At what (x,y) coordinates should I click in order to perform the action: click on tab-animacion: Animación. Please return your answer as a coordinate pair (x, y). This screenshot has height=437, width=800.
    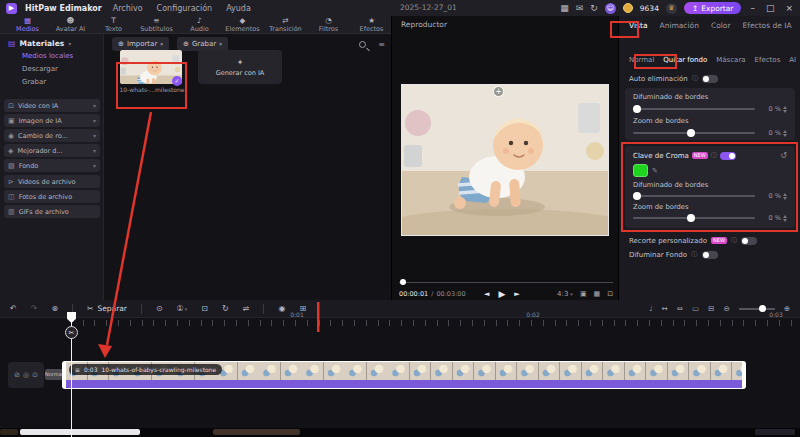
    Looking at the image, I should click on (680, 26).